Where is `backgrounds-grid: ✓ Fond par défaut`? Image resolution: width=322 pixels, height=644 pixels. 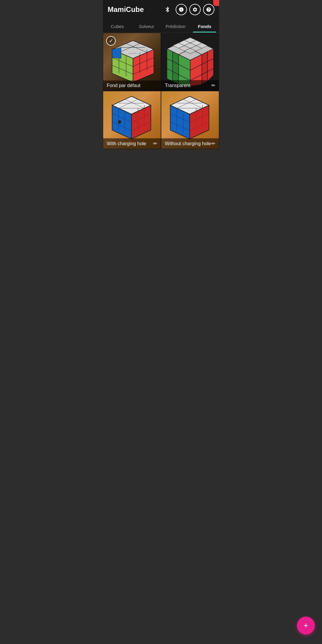
backgrounds-grid: ✓ Fond par défaut is located at coordinates (161, 91).